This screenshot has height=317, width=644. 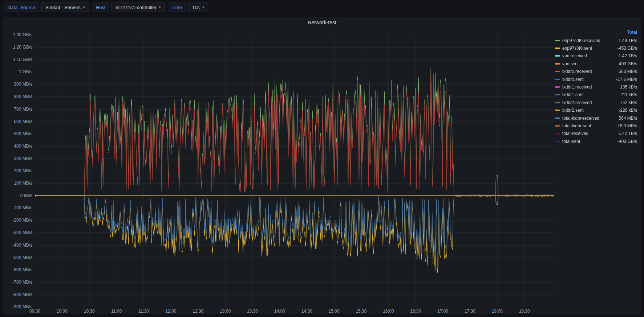 I want to click on y-tick-label: 100 MB/s, so click(x=18, y=183).